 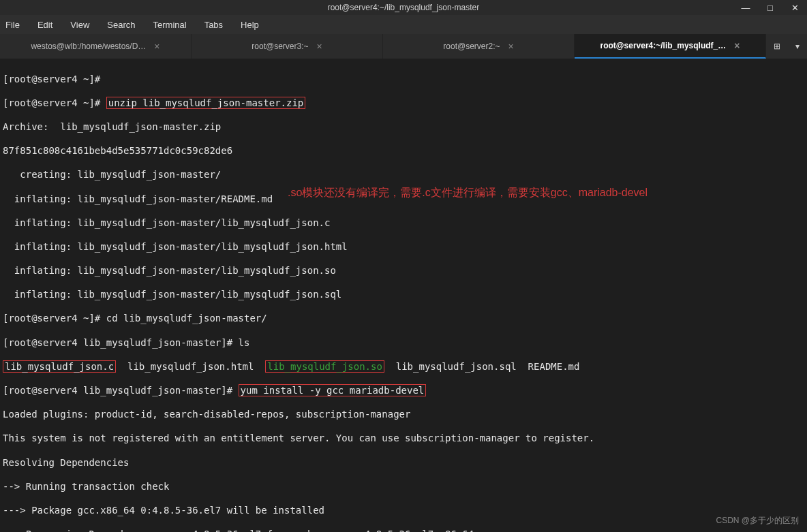 I want to click on tab-0: westos@wlb:/home/westos/D… ×, so click(x=95, y=46).